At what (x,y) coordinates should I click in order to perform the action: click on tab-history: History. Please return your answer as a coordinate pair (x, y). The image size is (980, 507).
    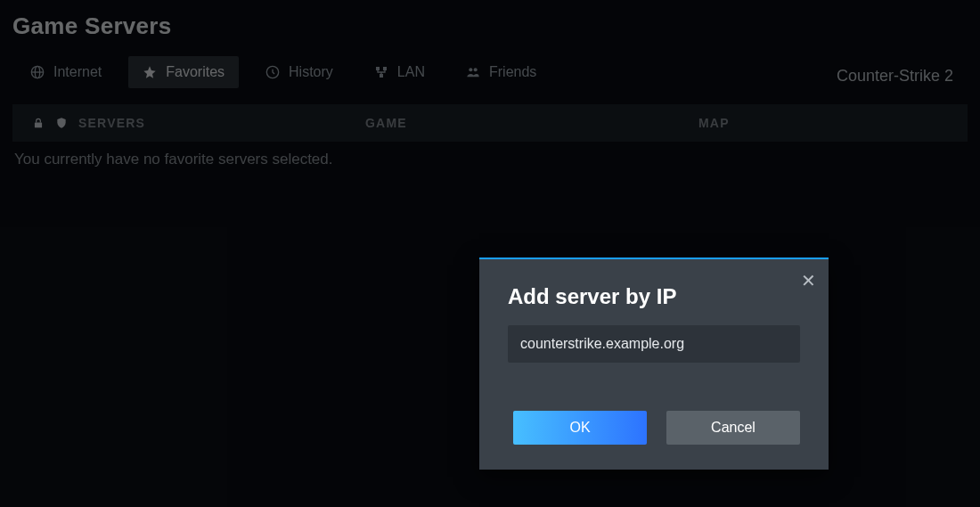
    Looking at the image, I should click on (299, 72).